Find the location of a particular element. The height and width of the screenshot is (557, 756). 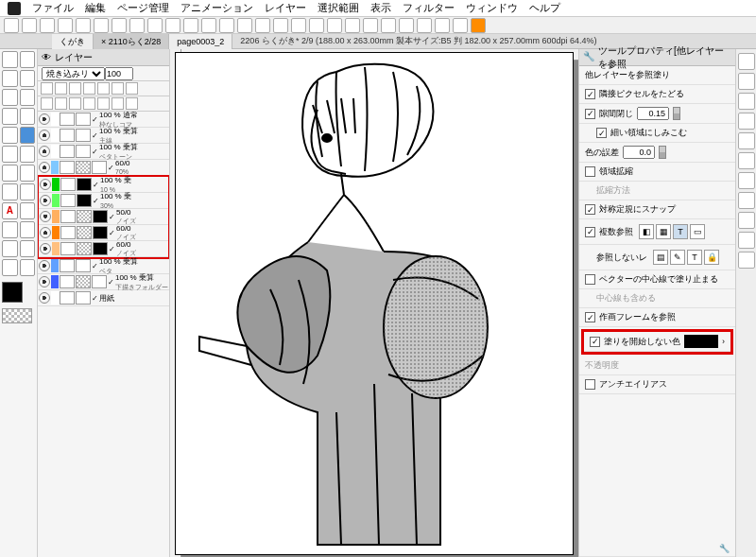

layer-row: ✓用紙 is located at coordinates (104, 299).